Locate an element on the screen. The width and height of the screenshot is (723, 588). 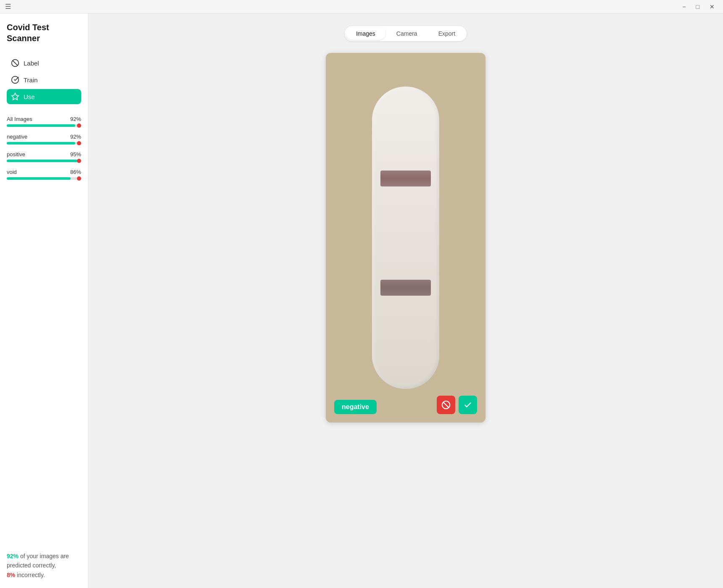
close-button: ✕ is located at coordinates (712, 7).